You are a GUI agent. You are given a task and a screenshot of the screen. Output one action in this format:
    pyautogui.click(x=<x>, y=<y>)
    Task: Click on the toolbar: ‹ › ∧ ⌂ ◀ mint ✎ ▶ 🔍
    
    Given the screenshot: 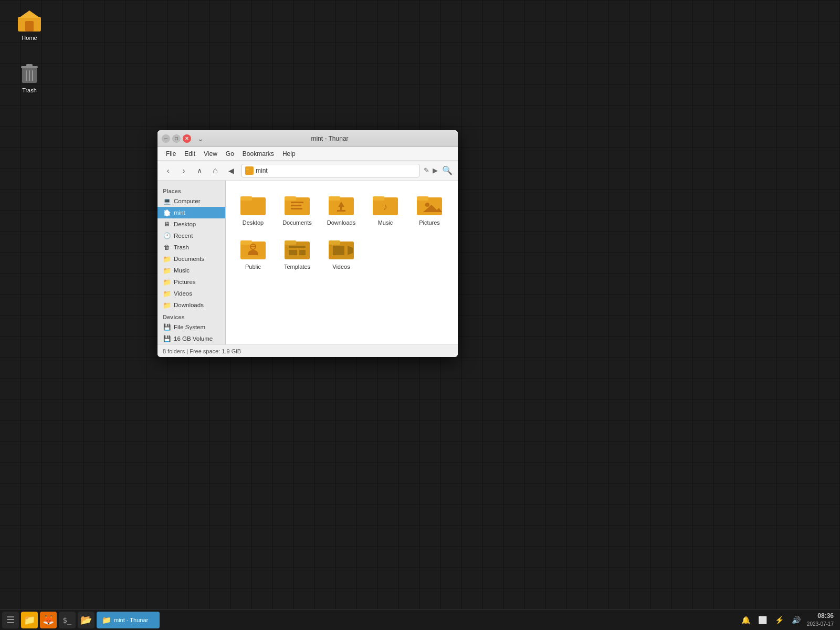 What is the action you would take?
    pyautogui.click(x=308, y=171)
    